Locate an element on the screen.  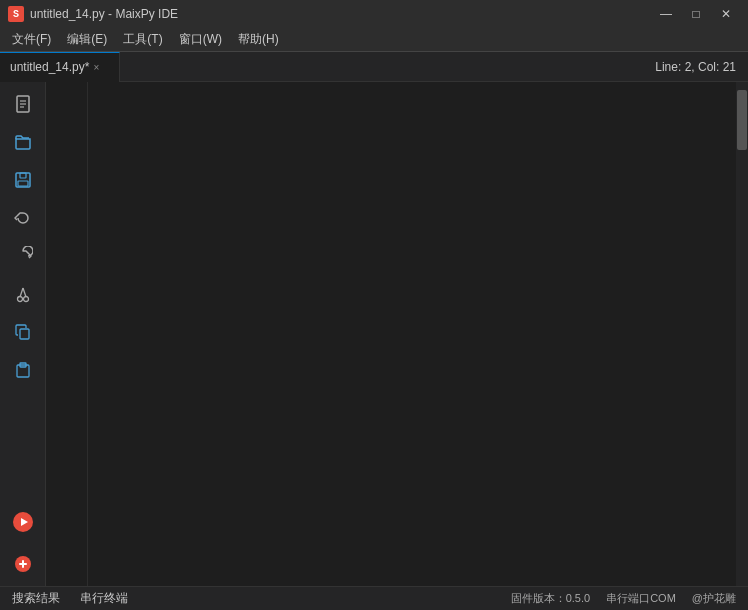
statusbar: 搜索结果 串行终端 固件版本：0.5.0 串行端口COM @护花雕 is located at coordinates (374, 598).